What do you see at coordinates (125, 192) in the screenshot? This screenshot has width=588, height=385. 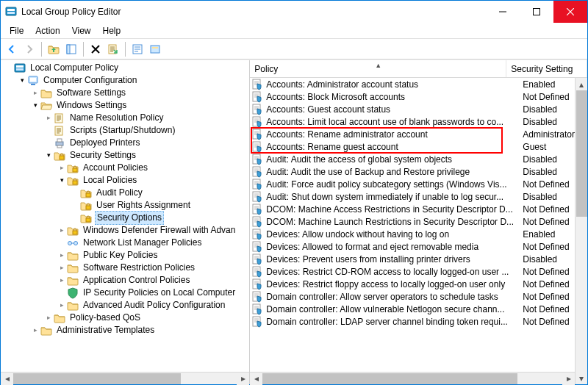 I see `tree-audit-policy: Audit Policy` at bounding box center [125, 192].